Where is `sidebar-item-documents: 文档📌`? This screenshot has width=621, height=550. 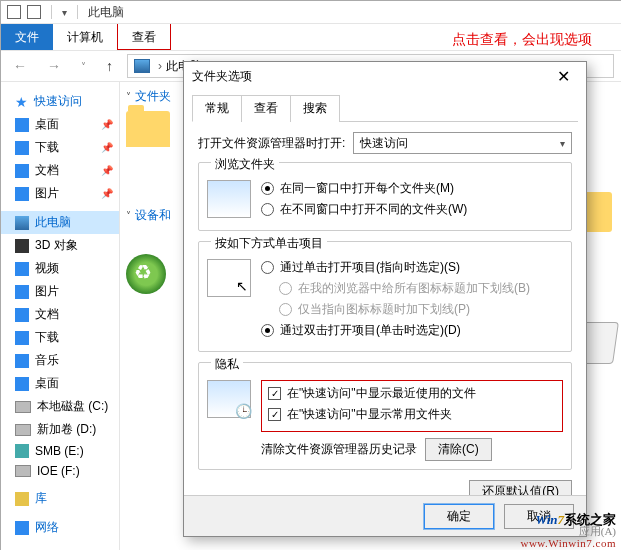 sidebar-item-documents: 文档📌 is located at coordinates (60, 170).